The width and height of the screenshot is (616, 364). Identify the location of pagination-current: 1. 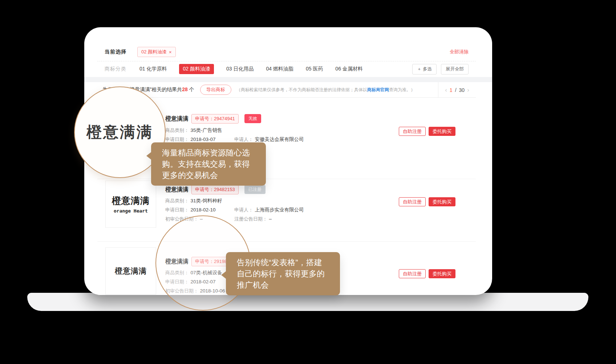
(451, 90).